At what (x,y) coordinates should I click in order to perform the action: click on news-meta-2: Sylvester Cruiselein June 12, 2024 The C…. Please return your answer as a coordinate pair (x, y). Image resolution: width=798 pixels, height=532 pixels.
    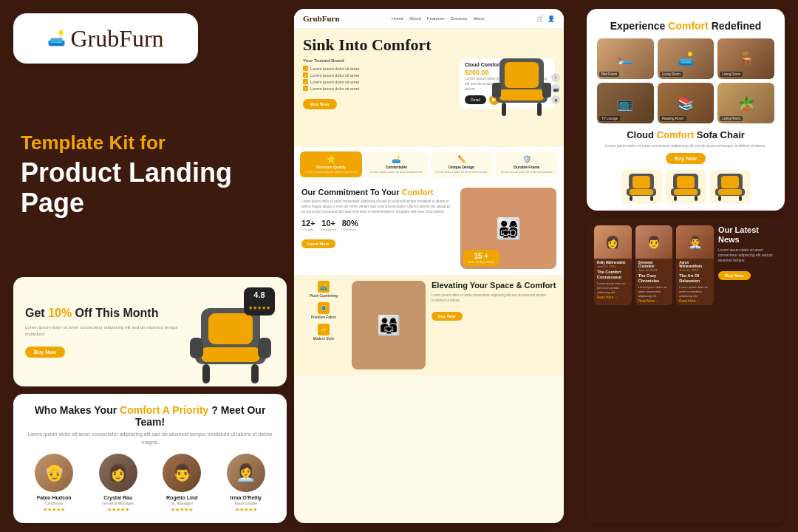
    Looking at the image, I should click on (655, 282).